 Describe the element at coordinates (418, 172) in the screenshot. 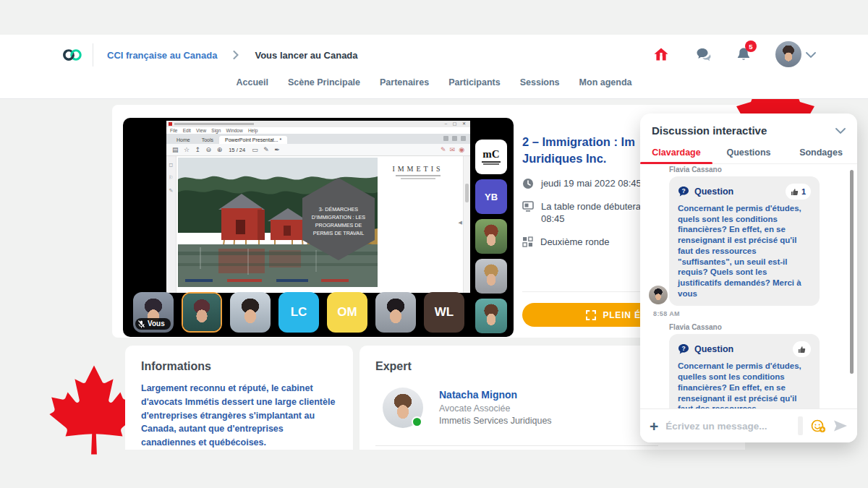

I see `slide-brand: IMMETIS` at that location.